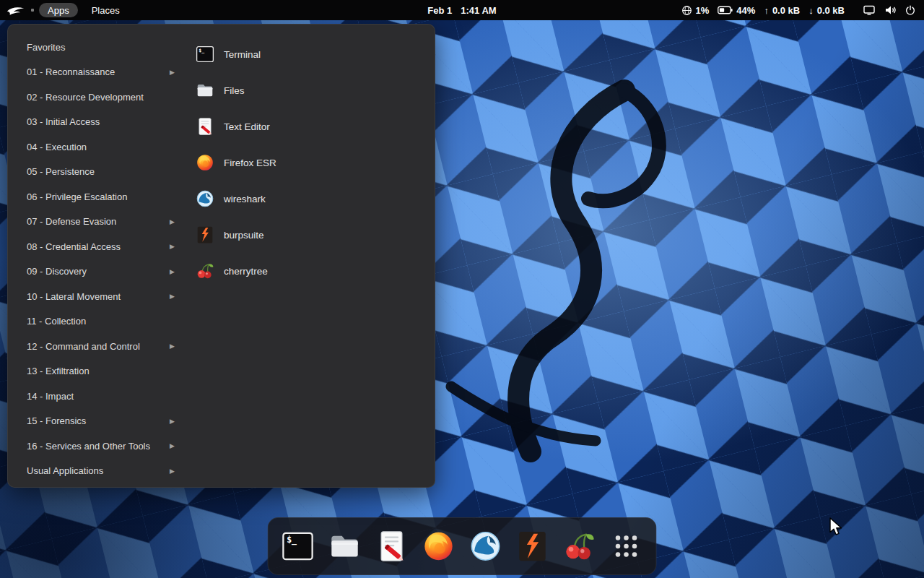 The width and height of the screenshot is (924, 578). I want to click on app-item-cherrytree: cherrytree, so click(315, 271).